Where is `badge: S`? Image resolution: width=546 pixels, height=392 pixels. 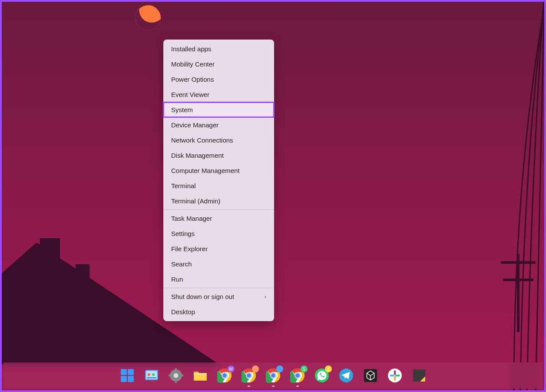
badge: S is located at coordinates (304, 369).